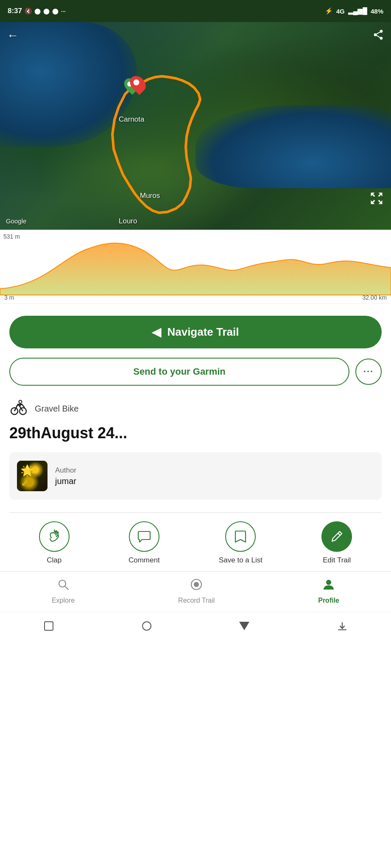 The image size is (391, 868). What do you see at coordinates (196, 601) in the screenshot?
I see `record-label: Record Trail` at bounding box center [196, 601].